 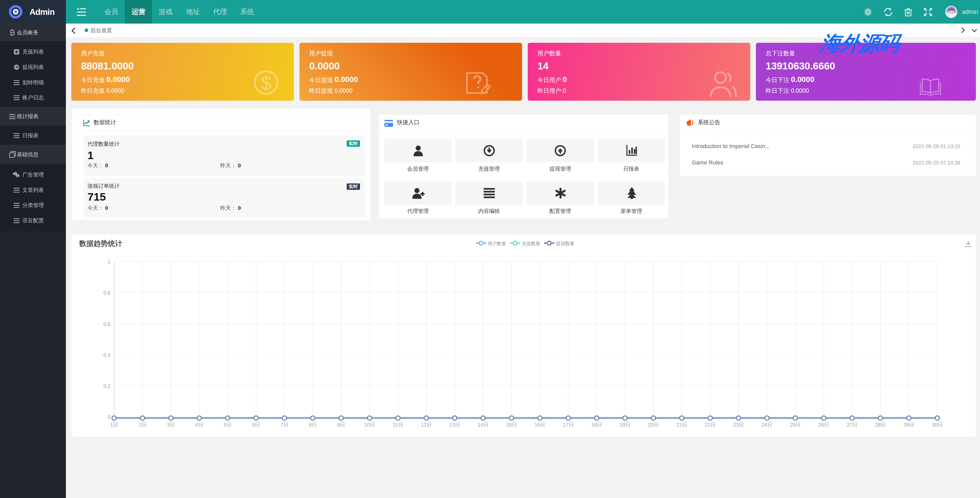 I want to click on svg-text: 27日, so click(x=852, y=425).